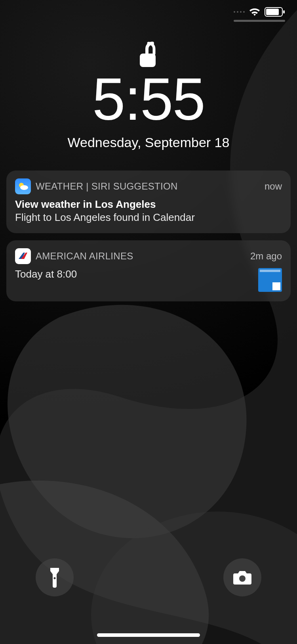  I want to click on swipe-down-indicator, so click(259, 21).